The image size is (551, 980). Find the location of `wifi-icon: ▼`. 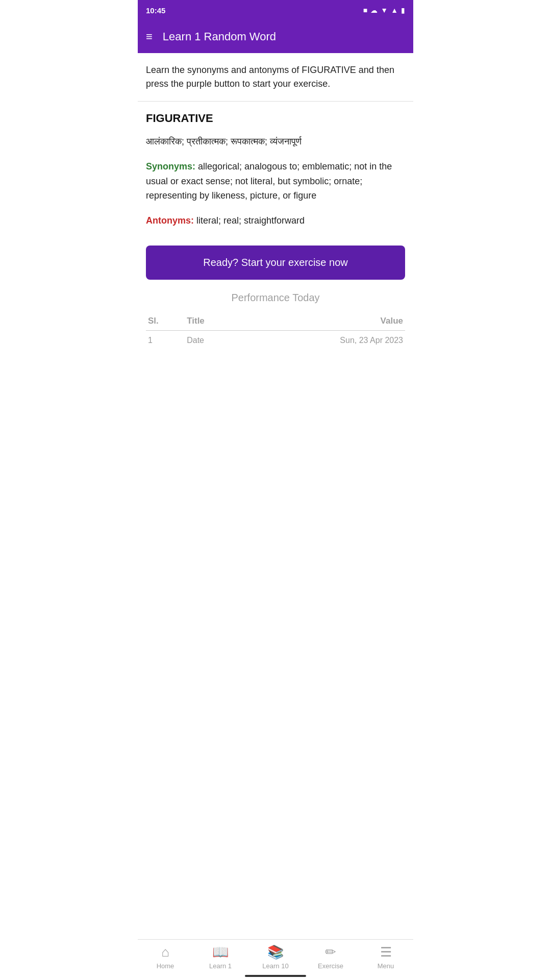

wifi-icon: ▼ is located at coordinates (384, 10).